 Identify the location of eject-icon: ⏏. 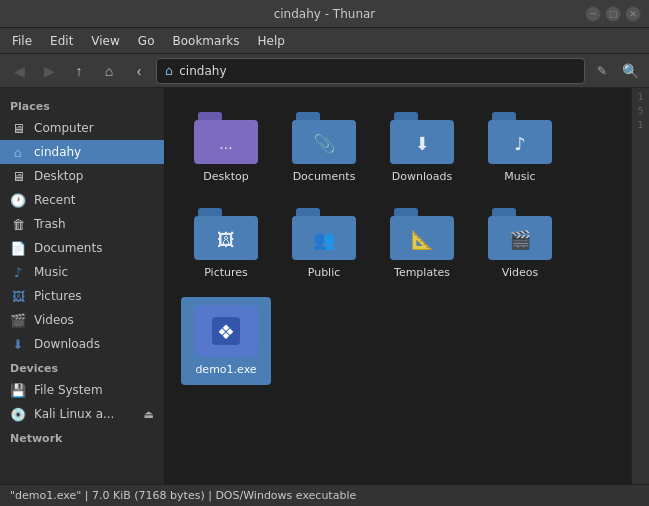
(149, 414).